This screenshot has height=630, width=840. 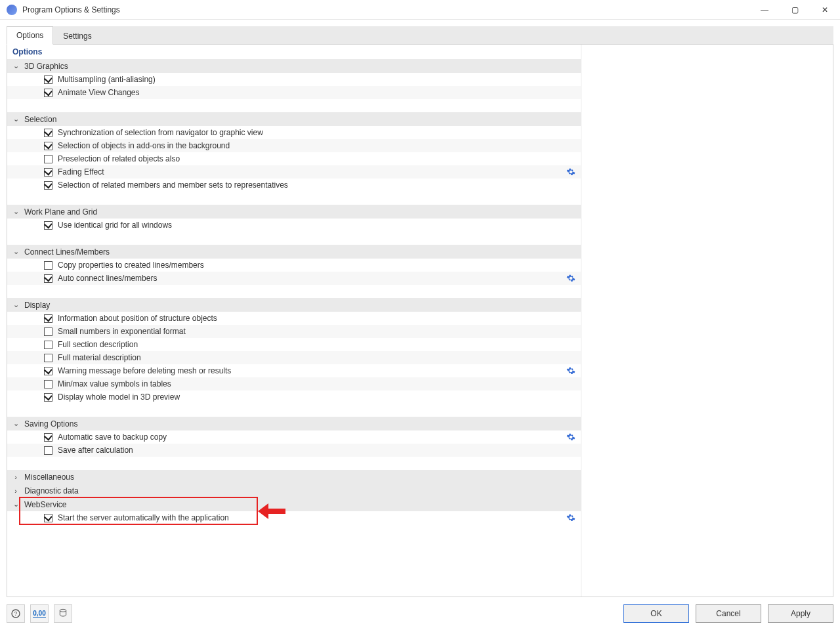 What do you see at coordinates (49, 265) in the screenshot?
I see `checkbox-copyprops` at bounding box center [49, 265].